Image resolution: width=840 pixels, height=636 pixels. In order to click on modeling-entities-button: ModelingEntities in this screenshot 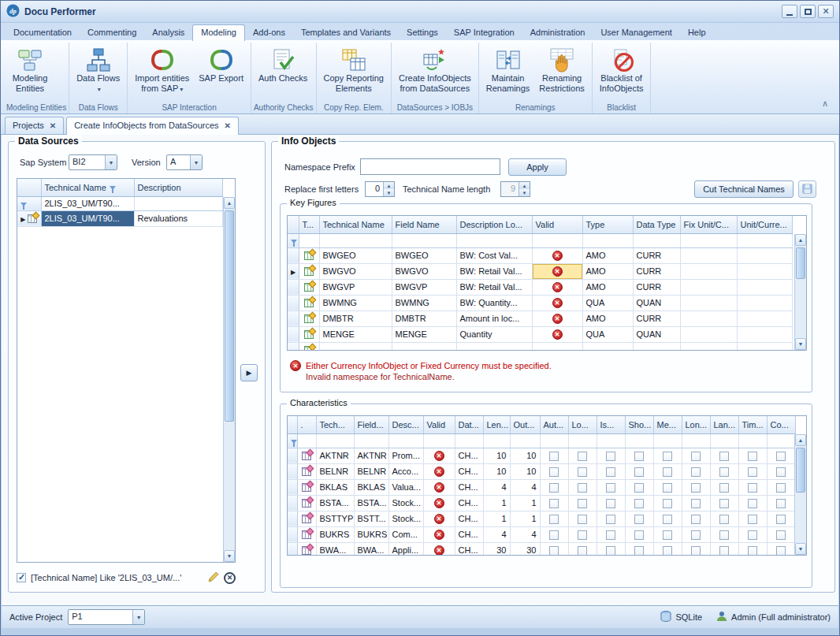, I will do `click(30, 73)`.